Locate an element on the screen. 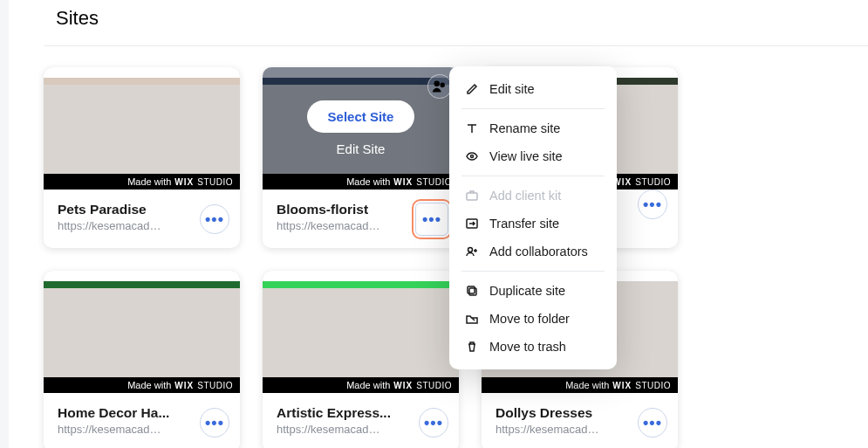 This screenshot has height=448, width=868. menu-item-label: Transfer site is located at coordinates (524, 224).